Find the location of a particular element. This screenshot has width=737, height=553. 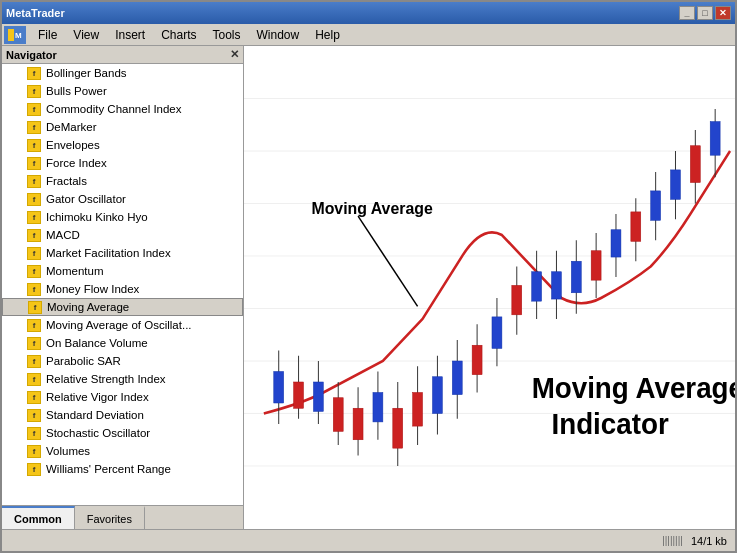

tab-favorites: Favorites is located at coordinates (110, 518).